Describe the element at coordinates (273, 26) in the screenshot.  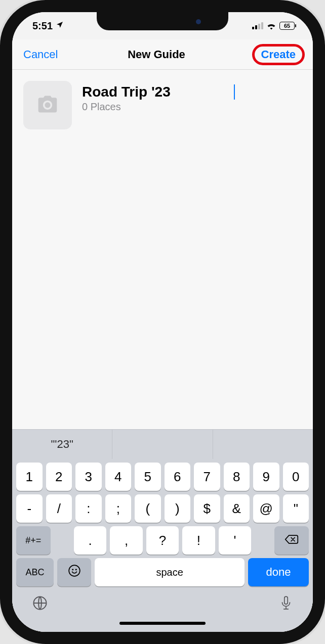
I see `status-right: 65` at that location.